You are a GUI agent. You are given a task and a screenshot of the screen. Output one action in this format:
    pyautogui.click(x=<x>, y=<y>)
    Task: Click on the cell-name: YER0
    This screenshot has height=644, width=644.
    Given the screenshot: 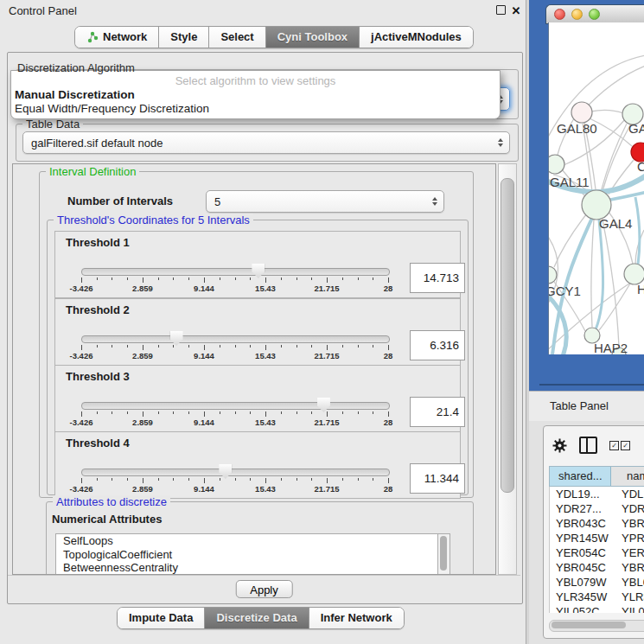 What is the action you would take?
    pyautogui.click(x=629, y=553)
    